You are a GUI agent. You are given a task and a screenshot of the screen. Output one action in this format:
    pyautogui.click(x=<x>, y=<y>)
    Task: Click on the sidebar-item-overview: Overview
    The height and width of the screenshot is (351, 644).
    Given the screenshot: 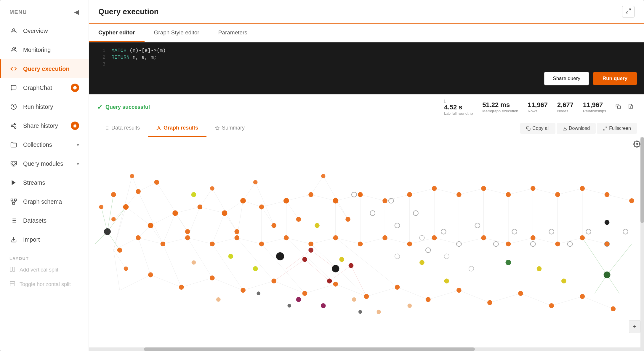 What is the action you would take?
    pyautogui.click(x=44, y=31)
    